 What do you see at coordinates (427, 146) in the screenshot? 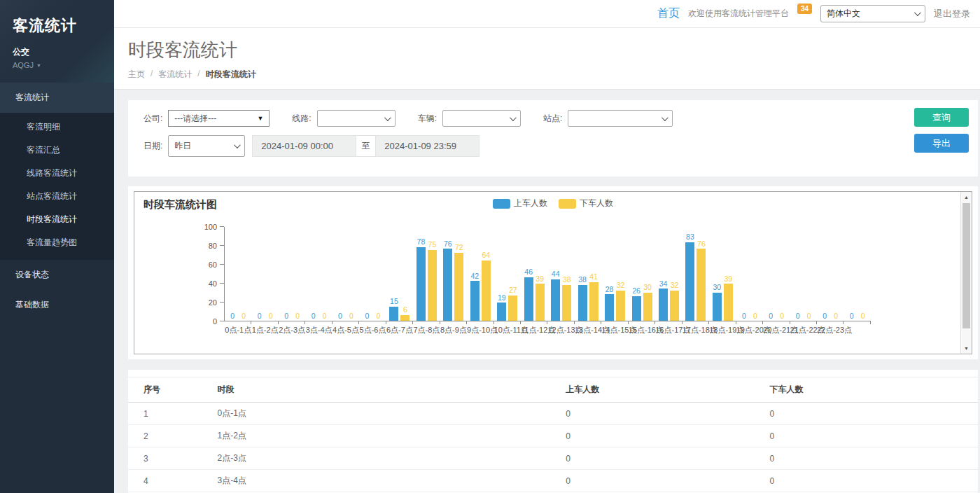
I see `date-to-input: 2024-01-09 23:59` at bounding box center [427, 146].